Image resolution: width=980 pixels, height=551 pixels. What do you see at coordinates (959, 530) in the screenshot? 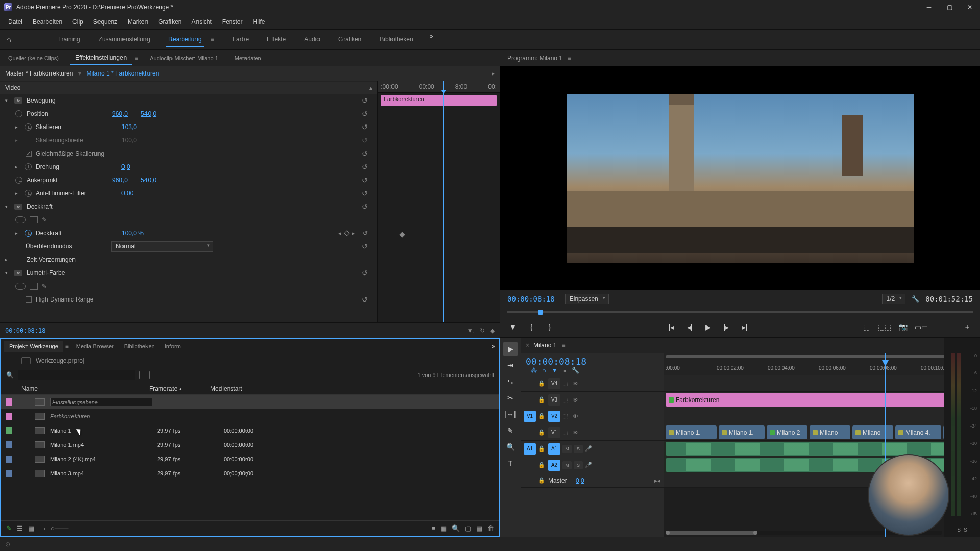
I see `solo-left: S` at bounding box center [959, 530].